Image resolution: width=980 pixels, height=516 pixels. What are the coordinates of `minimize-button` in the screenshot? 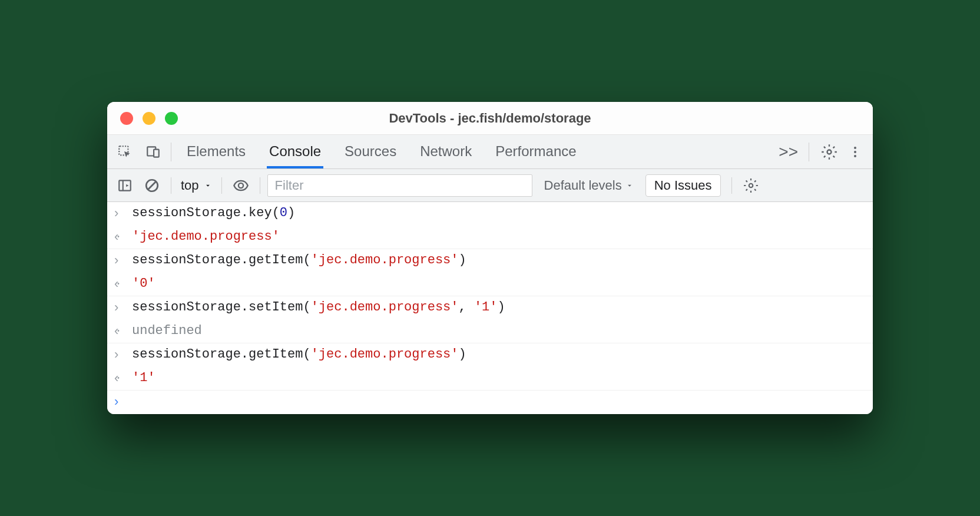 It's located at (149, 118).